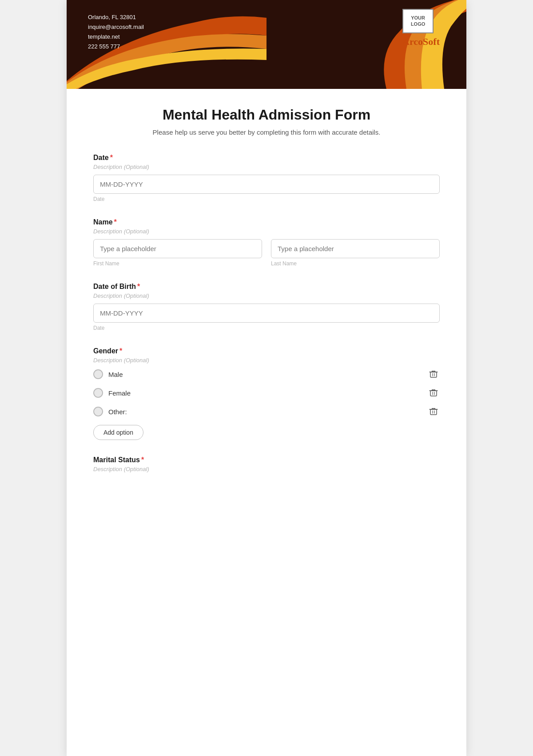 The height and width of the screenshot is (756, 533). What do you see at coordinates (110, 412) in the screenshot?
I see `radio-left-other: Other:` at bounding box center [110, 412].